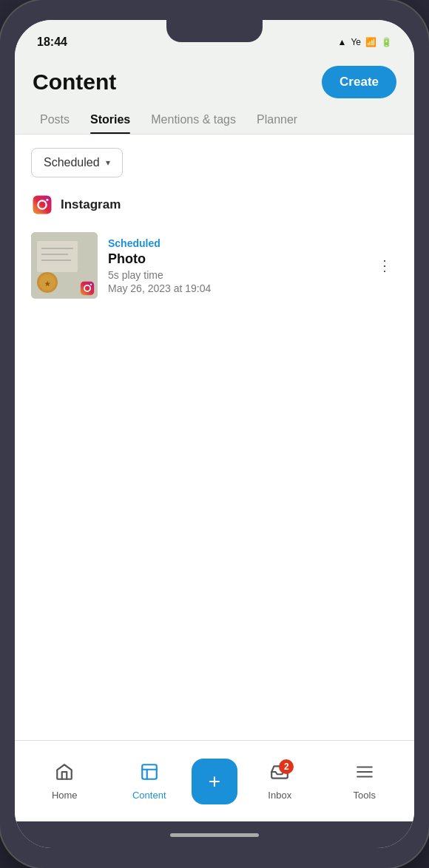 This screenshot has width=429, height=868. What do you see at coordinates (149, 796) in the screenshot?
I see `nav-content-label: Content` at bounding box center [149, 796].